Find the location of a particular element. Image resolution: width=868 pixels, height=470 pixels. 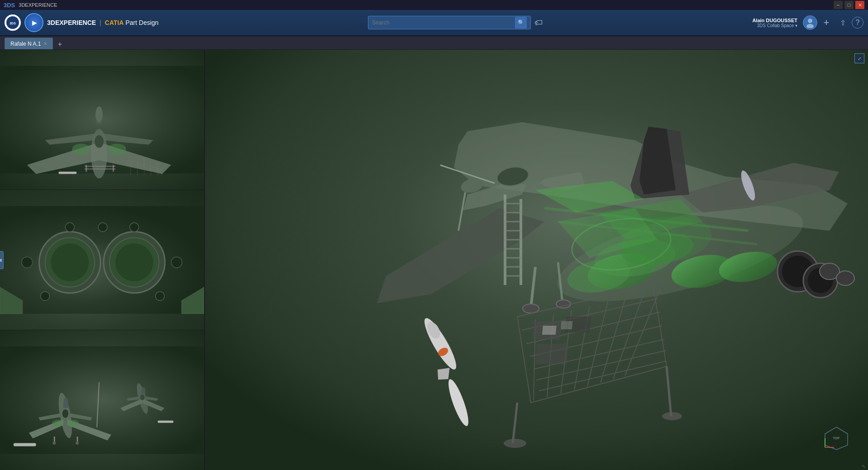

expand-button: ⤢ is located at coordinates (859, 58).